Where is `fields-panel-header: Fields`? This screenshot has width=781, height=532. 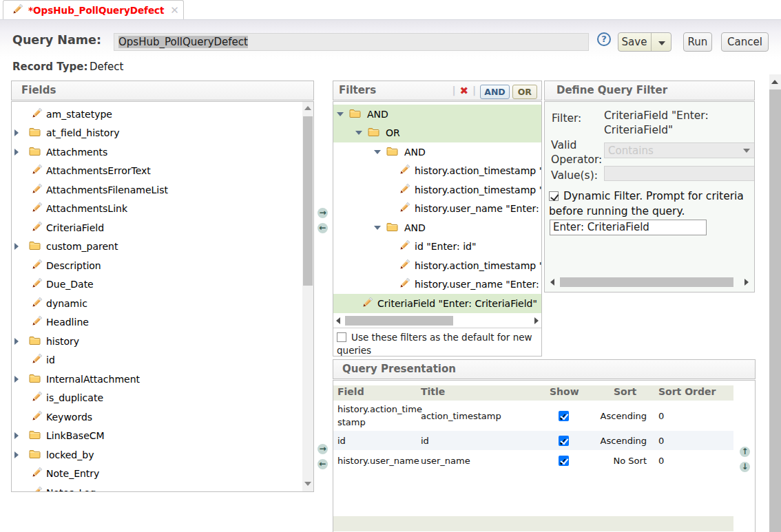
fields-panel-header: Fields is located at coordinates (163, 91).